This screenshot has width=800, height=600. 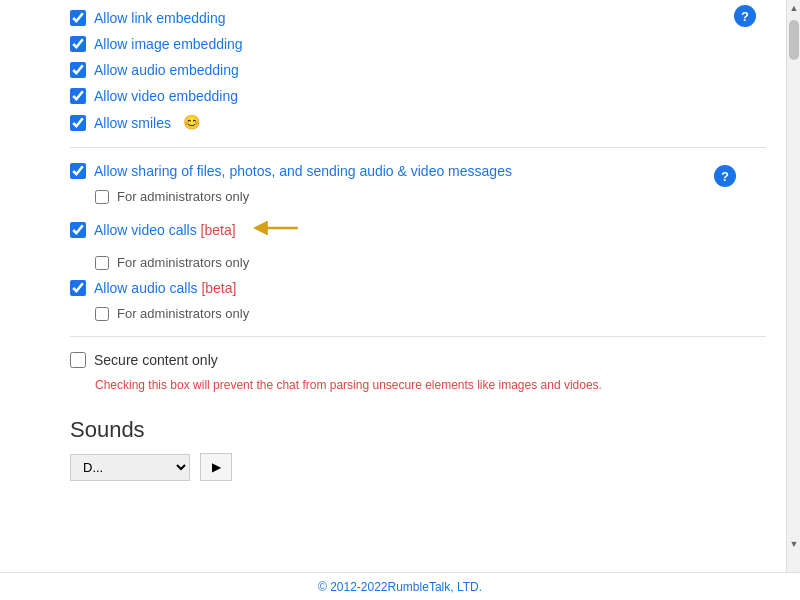 What do you see at coordinates (422, 385) in the screenshot?
I see `secure-desc-highlight: unsecure elements` at bounding box center [422, 385].